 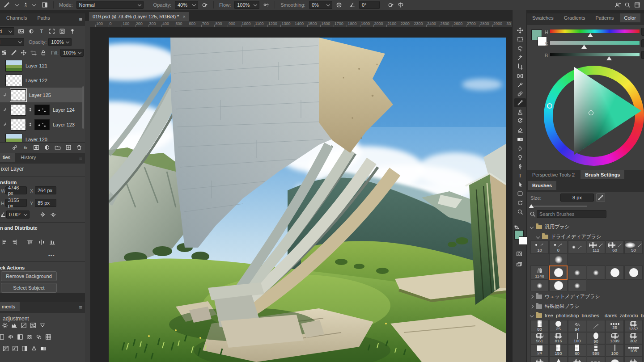 I want to click on tool-preset-chevron-icon, so click(x=17, y=4).